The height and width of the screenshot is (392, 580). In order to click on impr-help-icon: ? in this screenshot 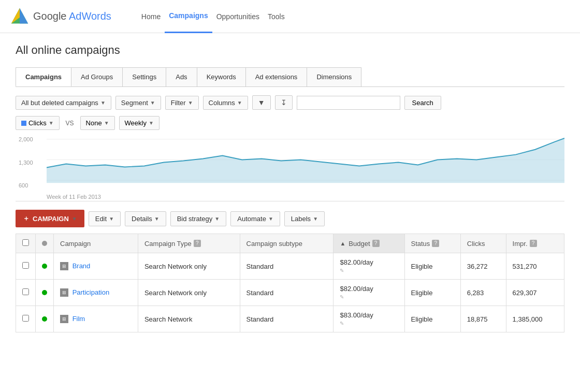, I will do `click(533, 243)`.